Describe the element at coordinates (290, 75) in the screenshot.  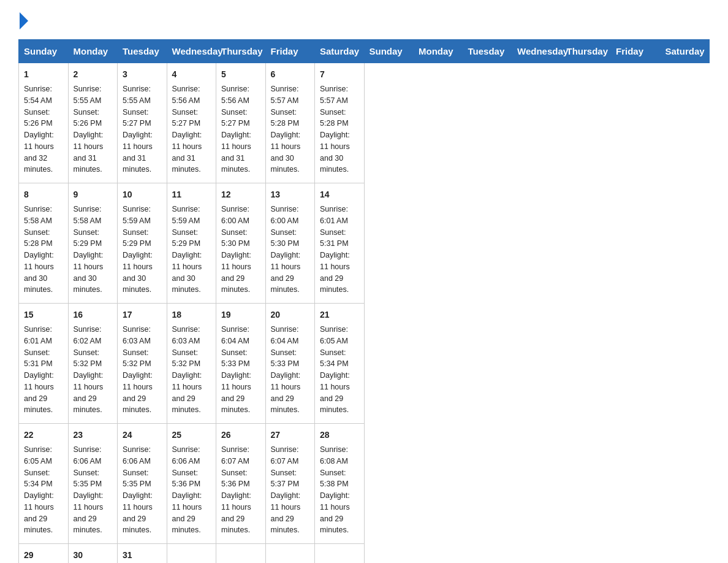
I see `day-number: 6` at that location.